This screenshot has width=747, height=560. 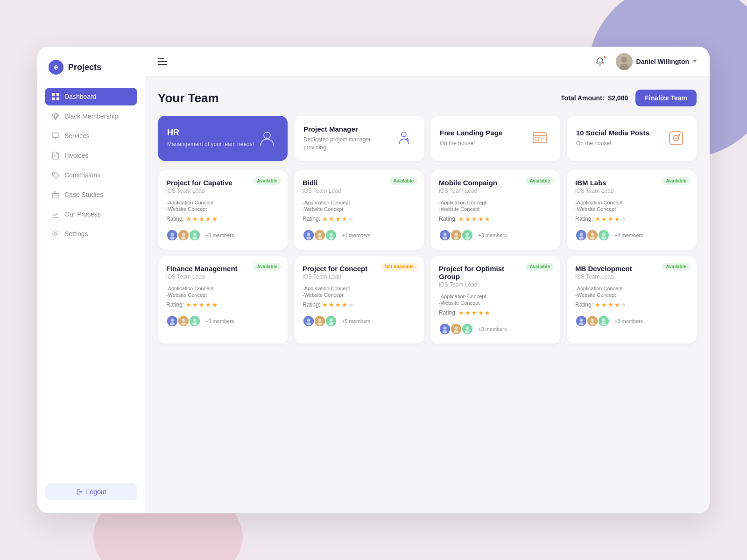 What do you see at coordinates (359, 235) in the screenshot?
I see `project-members: +1 members` at bounding box center [359, 235].